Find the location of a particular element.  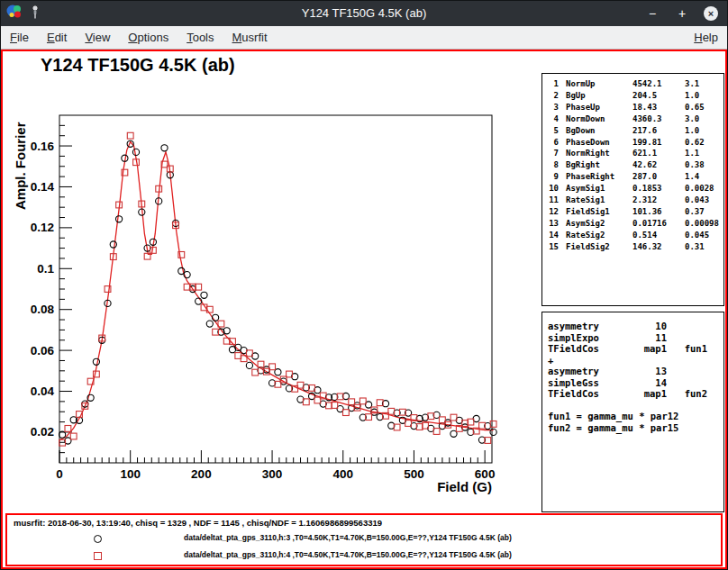

x-tick-label: 100 is located at coordinates (130, 474).